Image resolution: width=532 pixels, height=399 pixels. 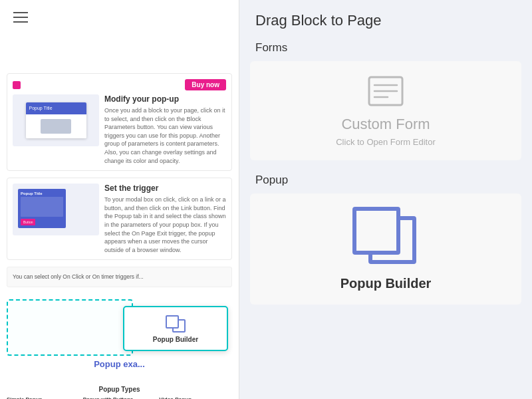 I want to click on card2-image: Popup Title Button, so click(x=56, y=209).